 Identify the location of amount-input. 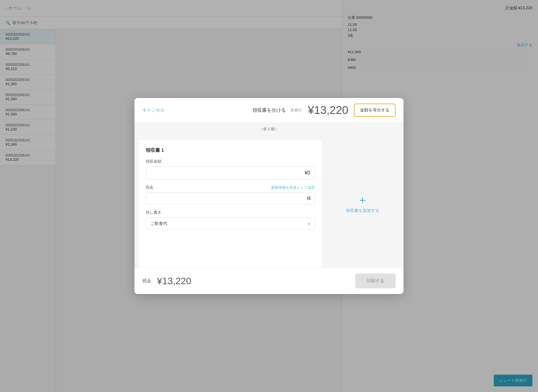
(230, 173).